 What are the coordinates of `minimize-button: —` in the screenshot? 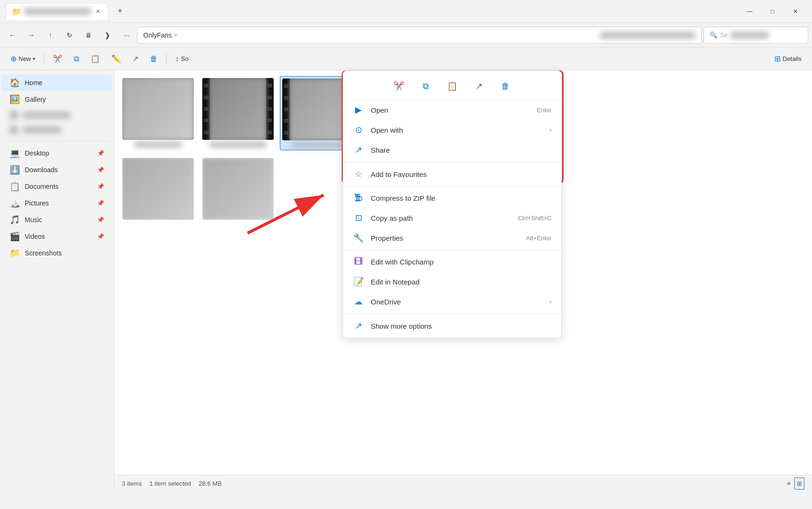 It's located at (750, 11).